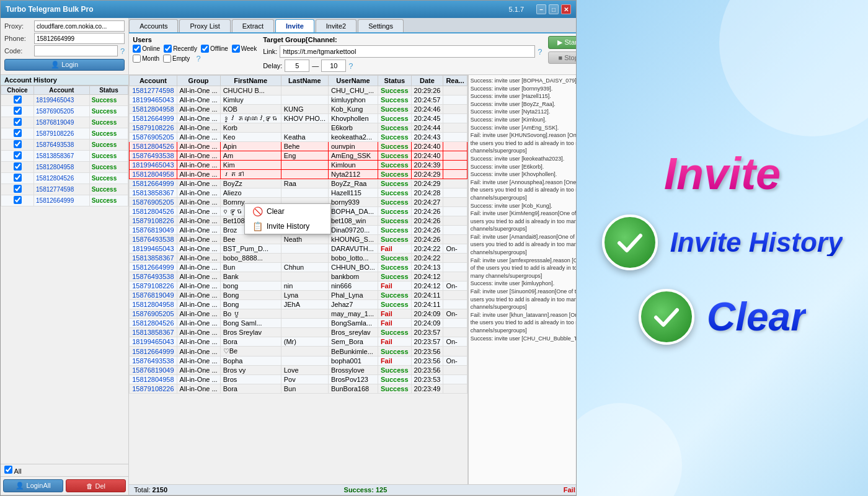  I want to click on tab-invite2: Invite2, so click(336, 26).